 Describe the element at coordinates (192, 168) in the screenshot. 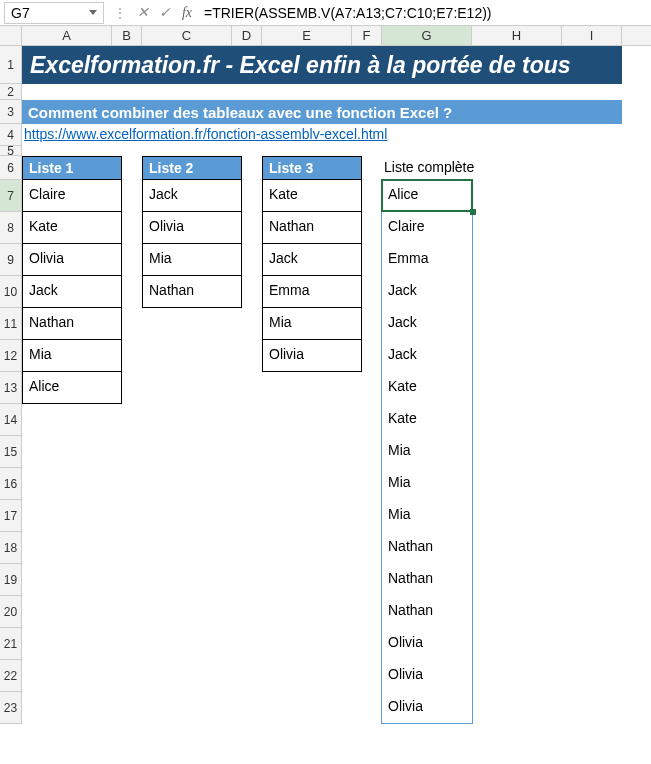

I see `list2-header: Liste 2` at that location.